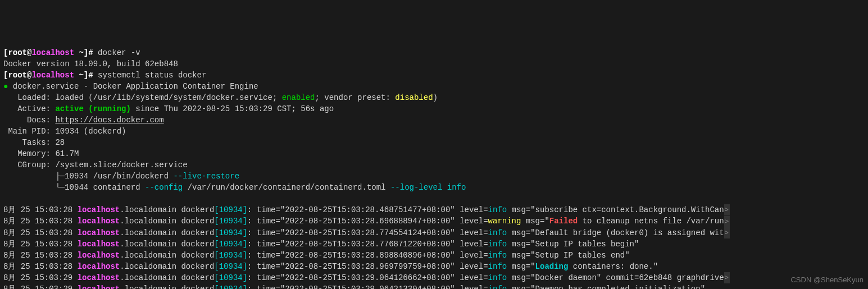 The height and width of the screenshot is (289, 868). Describe the element at coordinates (96, 165) in the screenshot. I see `cgroup-line: CGroup: /system.slice/docker.service` at that location.